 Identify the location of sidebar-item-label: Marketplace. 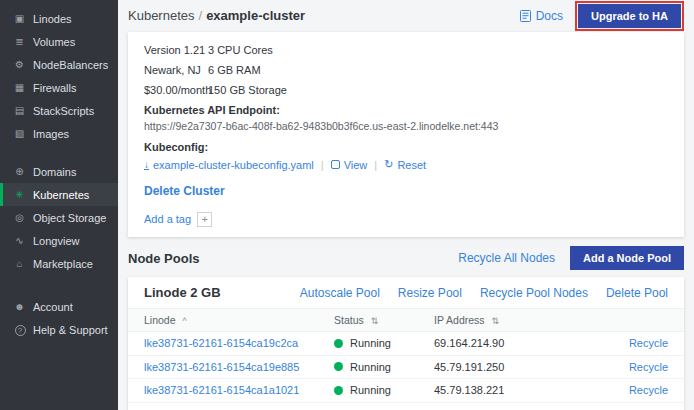
(63, 264).